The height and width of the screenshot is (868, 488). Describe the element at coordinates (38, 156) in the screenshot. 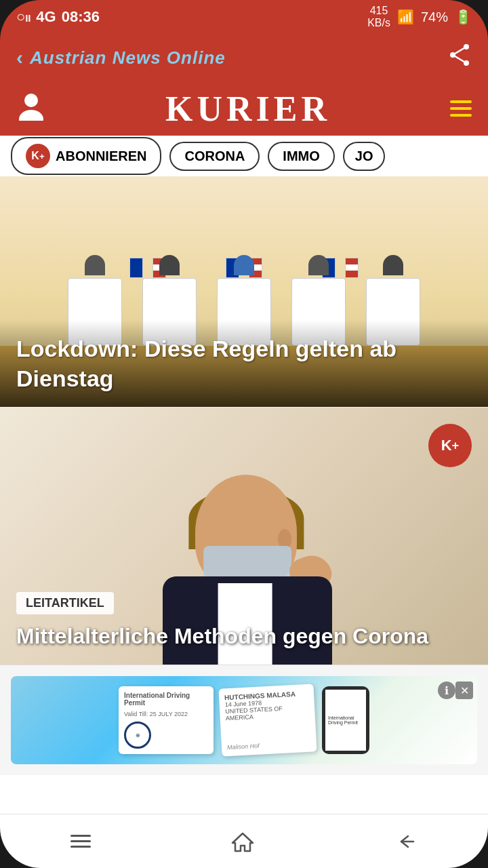

I see `kplus-badge: K+` at that location.